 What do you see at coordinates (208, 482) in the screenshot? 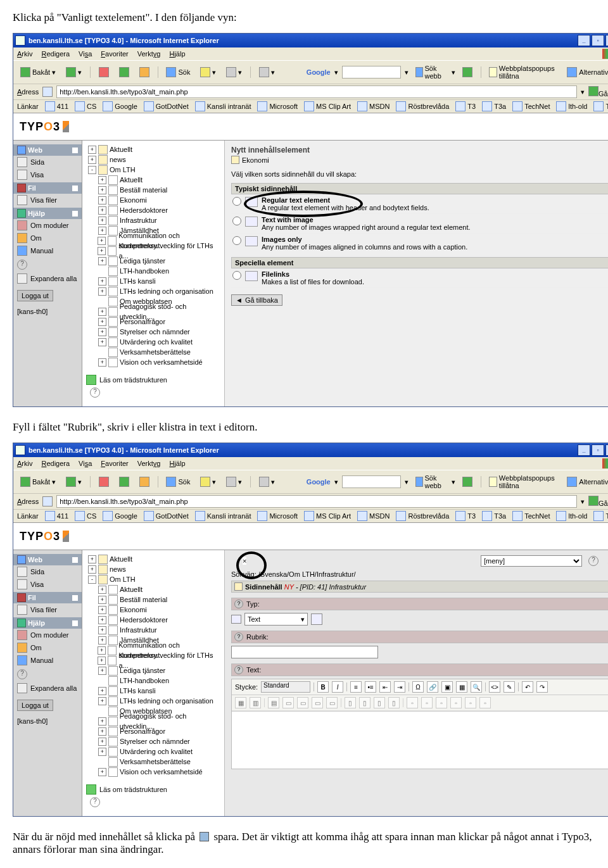
I see `favorites-button: ▾` at bounding box center [208, 482].